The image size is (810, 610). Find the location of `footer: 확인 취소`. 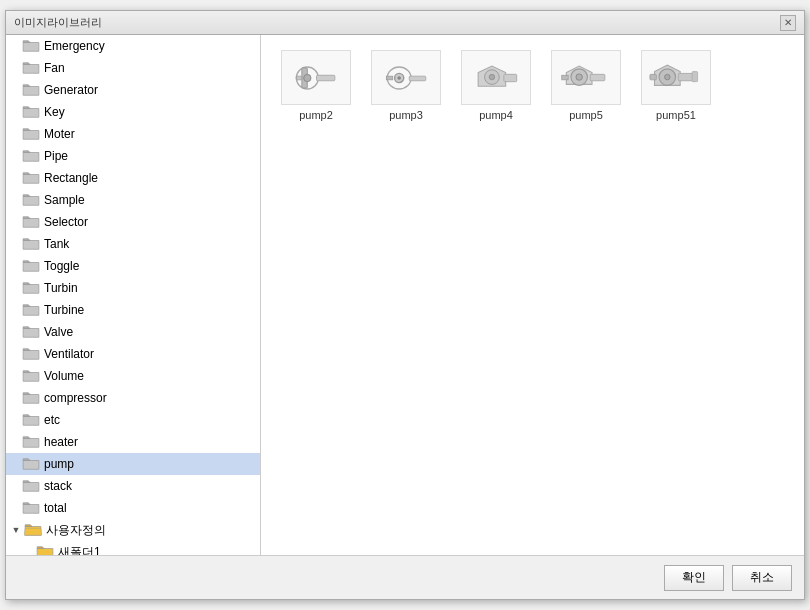

footer: 확인 취소 is located at coordinates (405, 577).